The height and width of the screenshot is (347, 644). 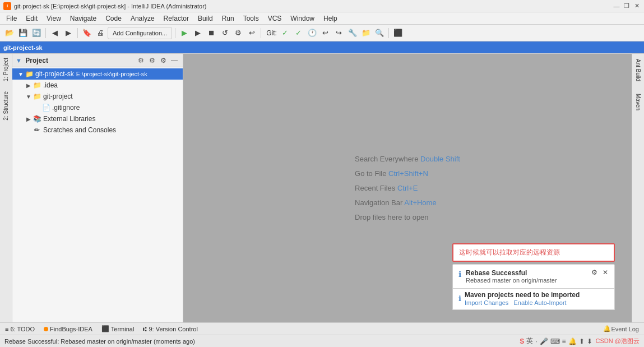 What do you see at coordinates (29, 74) in the screenshot?
I see `folder-icon-root: 📁` at bounding box center [29, 74].